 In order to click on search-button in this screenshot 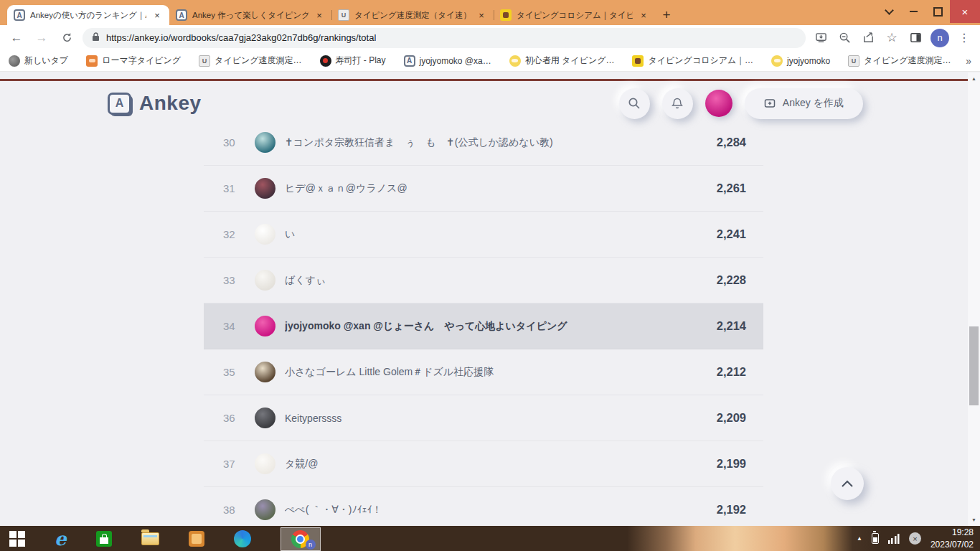, I will do `click(634, 103)`.